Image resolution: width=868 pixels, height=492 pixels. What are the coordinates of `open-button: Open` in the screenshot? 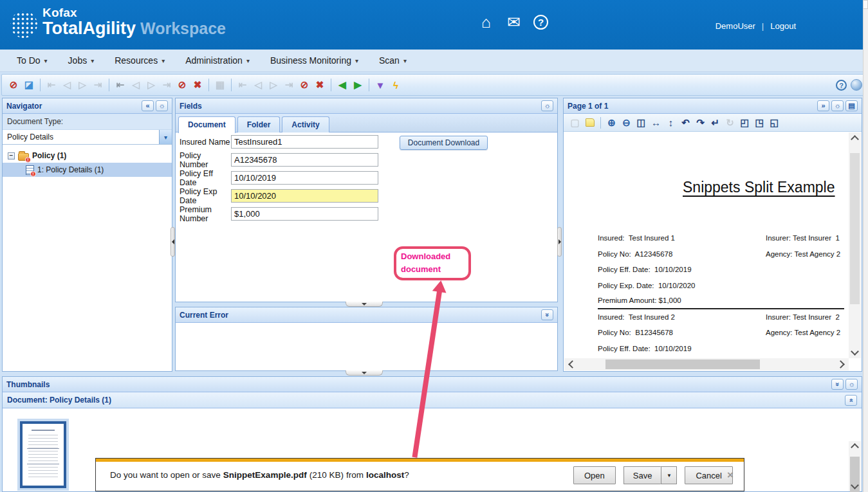 It's located at (595, 475).